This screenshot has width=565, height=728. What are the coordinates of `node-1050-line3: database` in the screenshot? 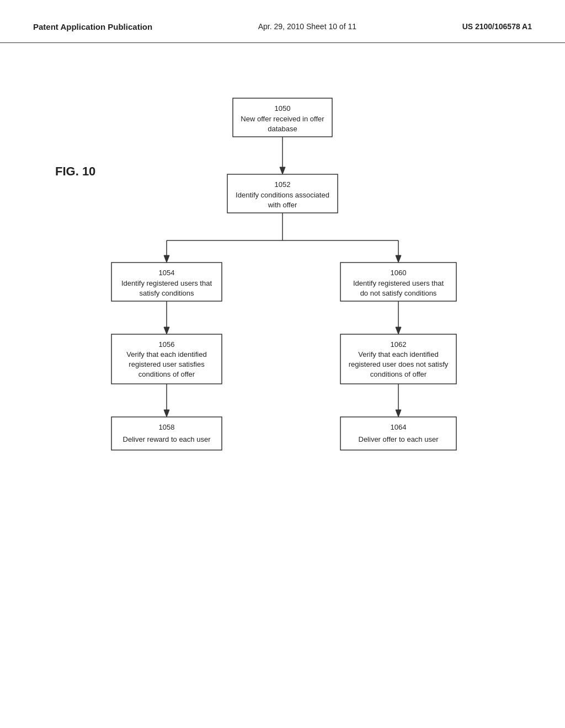 It's located at (282, 129).